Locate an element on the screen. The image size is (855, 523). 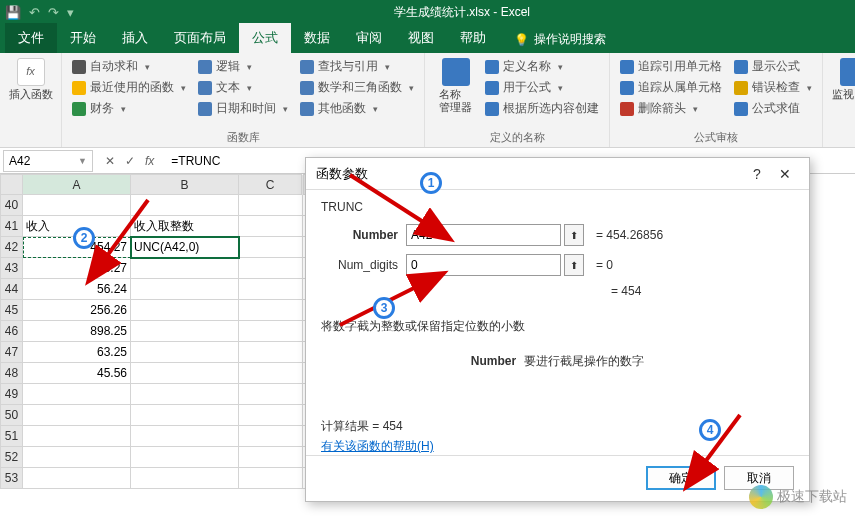
annotation-3: 3 is located at coordinates (384, 308).